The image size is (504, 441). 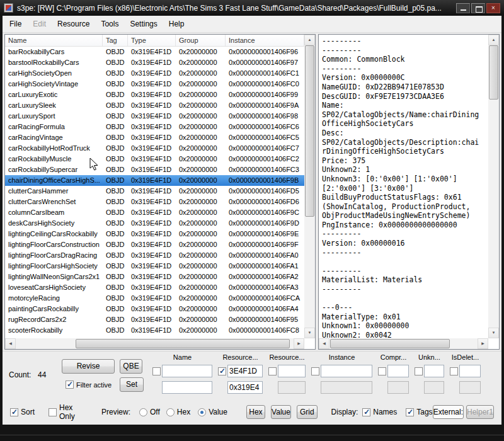 What do you see at coordinates (62, 412) in the screenshot?
I see `hex-only-checkbox: Hex Only` at bounding box center [62, 412].